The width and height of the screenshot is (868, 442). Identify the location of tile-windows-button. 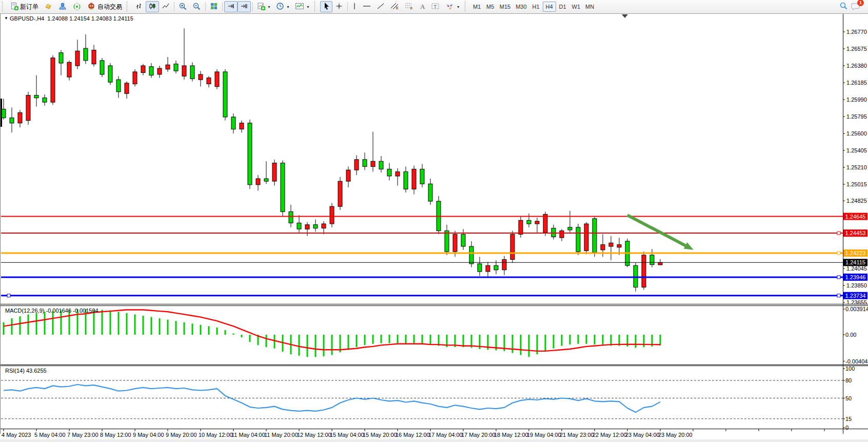
(214, 7).